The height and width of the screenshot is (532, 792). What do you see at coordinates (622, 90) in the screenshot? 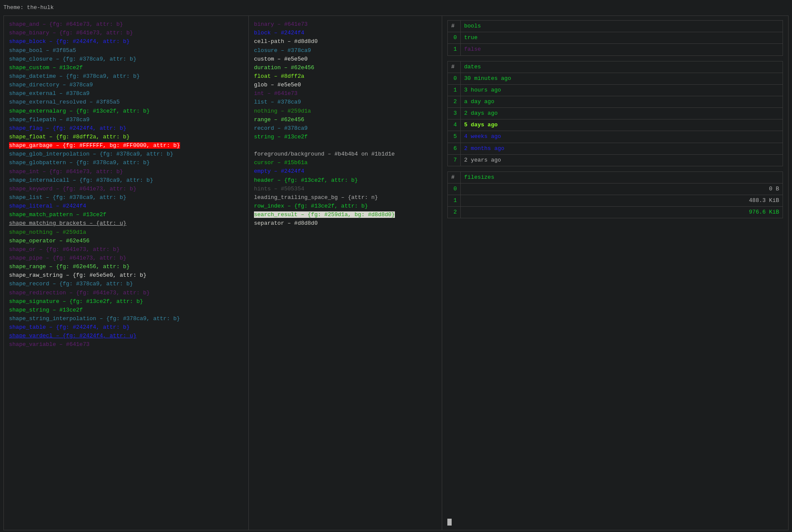
I see `date-value: 3 hours ago` at bounding box center [622, 90].